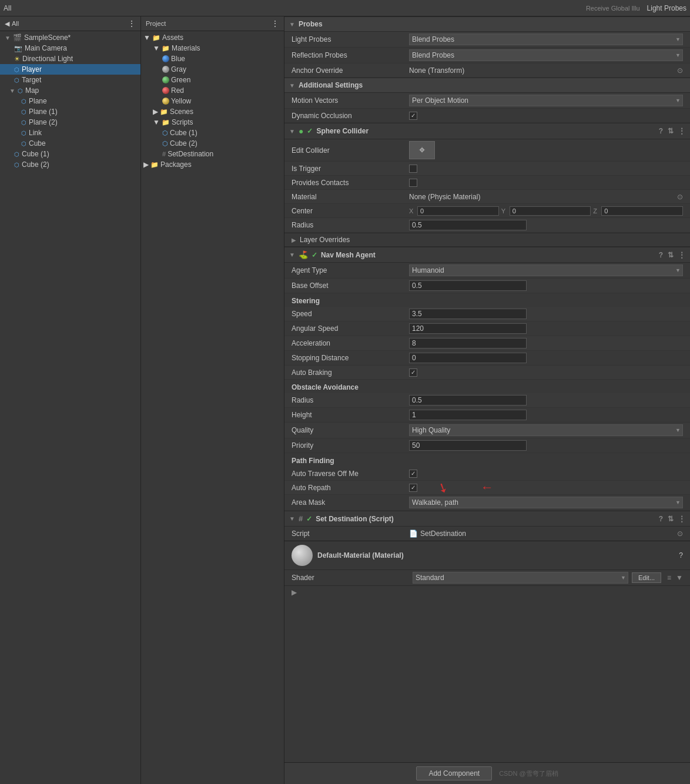 The height and width of the screenshot is (784, 690). What do you see at coordinates (43, 112) in the screenshot?
I see `hierarchy-item-label: Plane (1)` at bounding box center [43, 112].